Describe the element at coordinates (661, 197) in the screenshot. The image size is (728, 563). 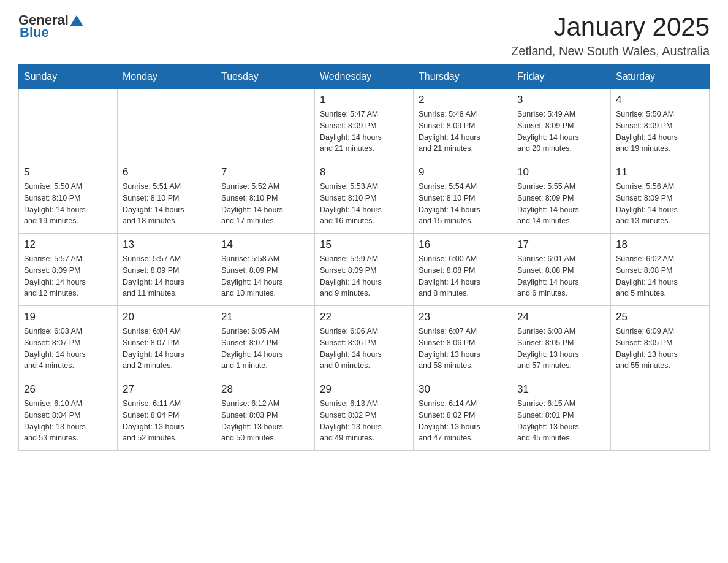
I see `calendar-cell: 11Sunrise: 5:56 AM Sunset: 8:09 PM Dayli…` at that location.